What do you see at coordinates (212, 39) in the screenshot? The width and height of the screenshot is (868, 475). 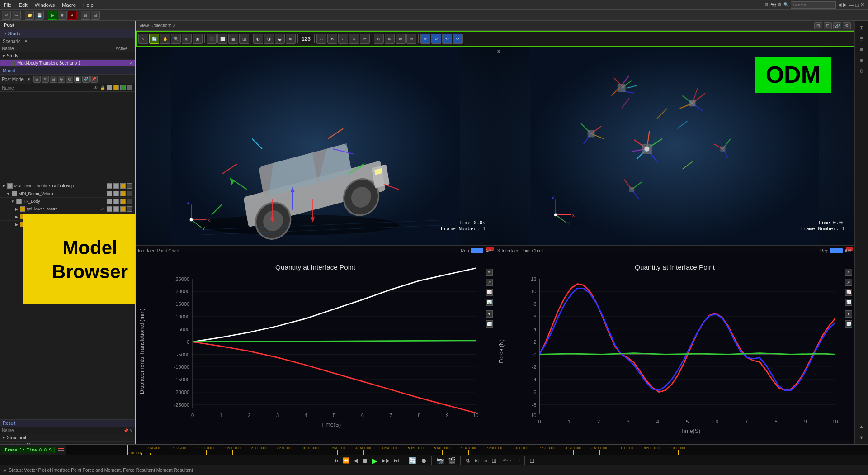 I see `toolbar-btn-view1: ⬛` at bounding box center [212, 39].